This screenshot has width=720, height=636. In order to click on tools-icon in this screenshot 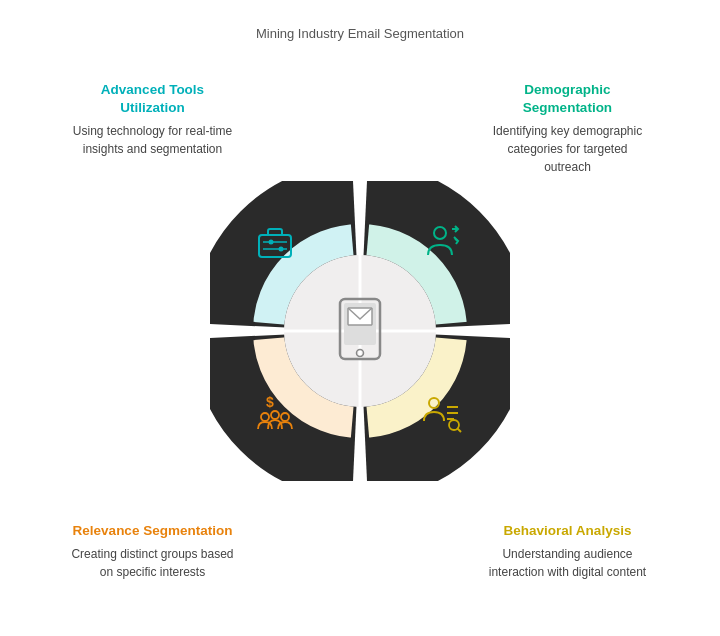, I will do `click(275, 241)`.